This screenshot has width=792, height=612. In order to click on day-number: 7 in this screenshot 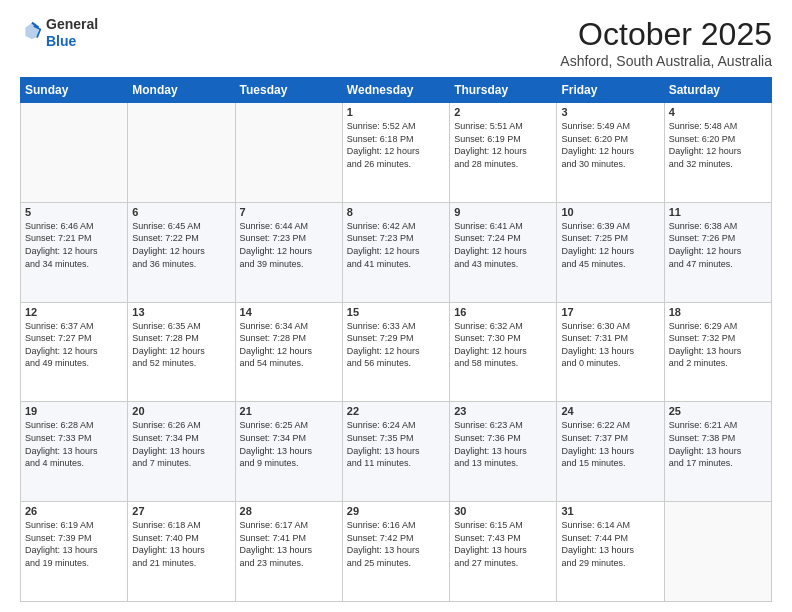, I will do `click(289, 212)`.